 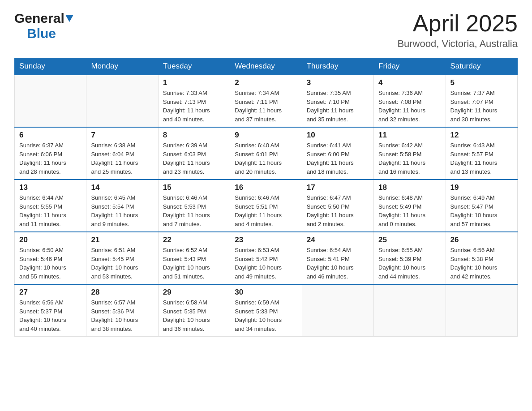 What do you see at coordinates (409, 83) in the screenshot?
I see `day-number: 4` at bounding box center [409, 83].